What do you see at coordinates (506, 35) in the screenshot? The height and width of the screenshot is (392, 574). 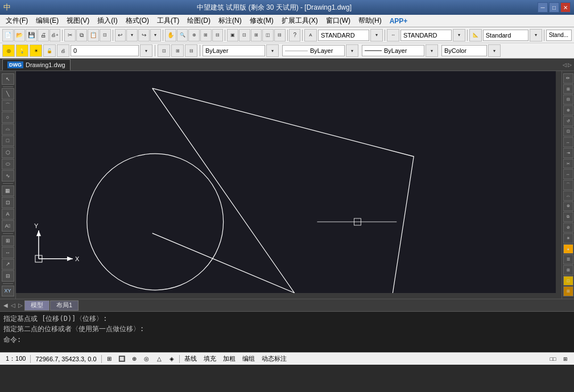 I see `style-dropdown: Standard` at bounding box center [506, 35].